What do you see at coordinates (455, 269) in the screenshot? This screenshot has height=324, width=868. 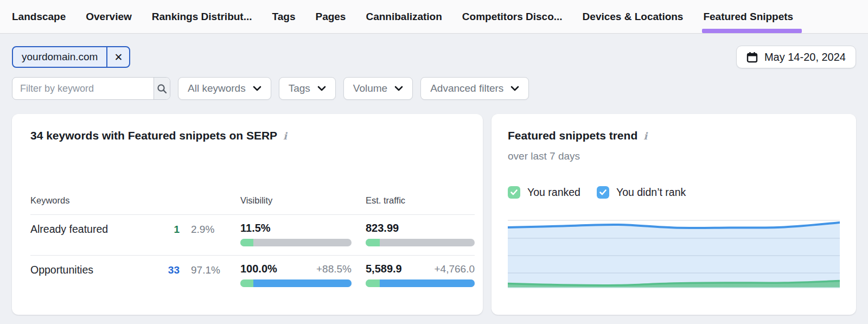 I see `metric-delta: +4,766.0` at bounding box center [455, 269].